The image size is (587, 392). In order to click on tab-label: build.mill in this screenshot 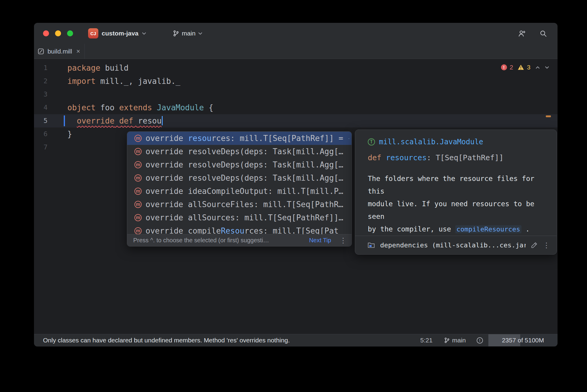, I will do `click(60, 51)`.